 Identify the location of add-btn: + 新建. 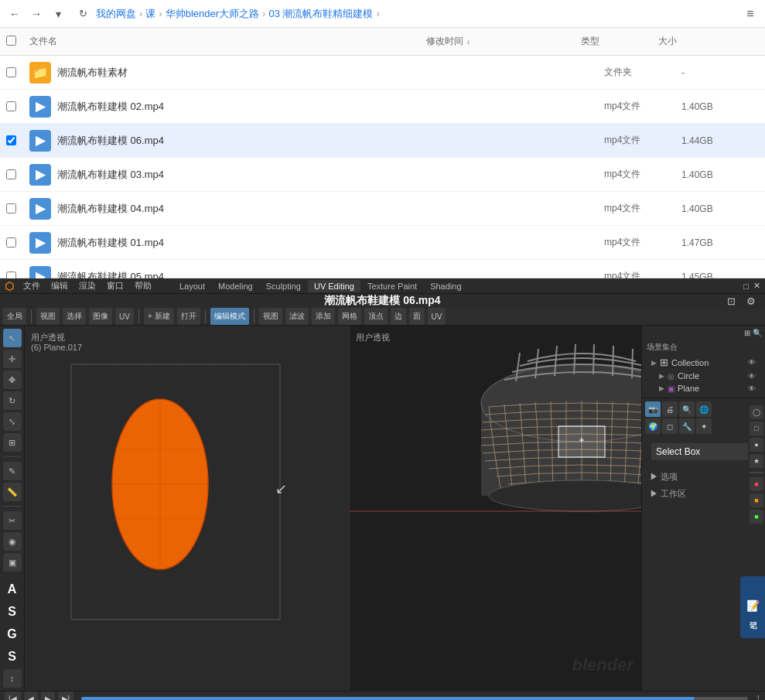
(159, 316).